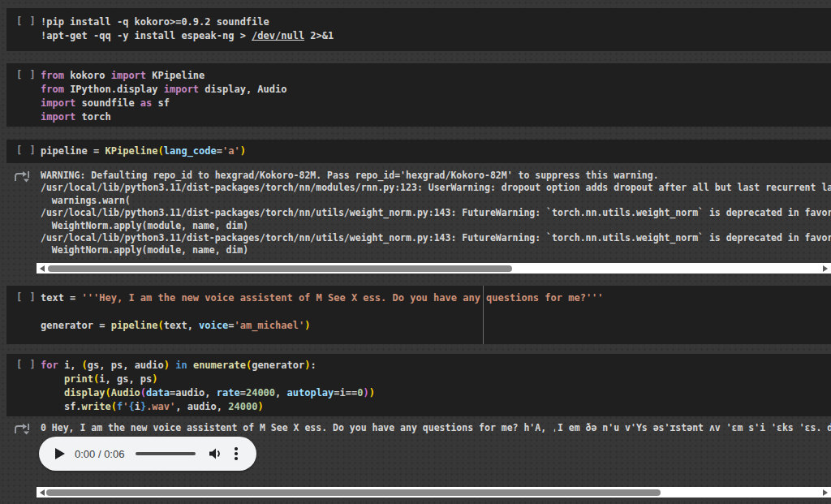  I want to click on audio-player: 0:00 / 0:06, so click(148, 454).